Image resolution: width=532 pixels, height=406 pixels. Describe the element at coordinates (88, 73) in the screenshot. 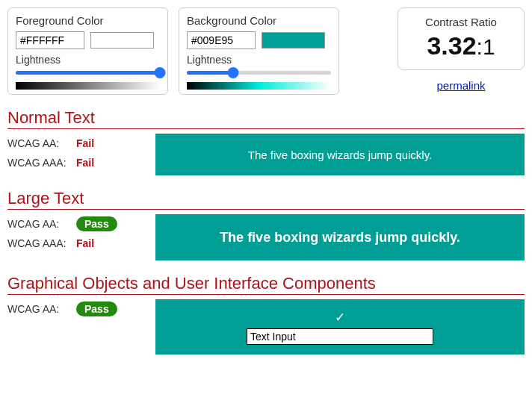

I see `foreground-lightness-slider` at that location.